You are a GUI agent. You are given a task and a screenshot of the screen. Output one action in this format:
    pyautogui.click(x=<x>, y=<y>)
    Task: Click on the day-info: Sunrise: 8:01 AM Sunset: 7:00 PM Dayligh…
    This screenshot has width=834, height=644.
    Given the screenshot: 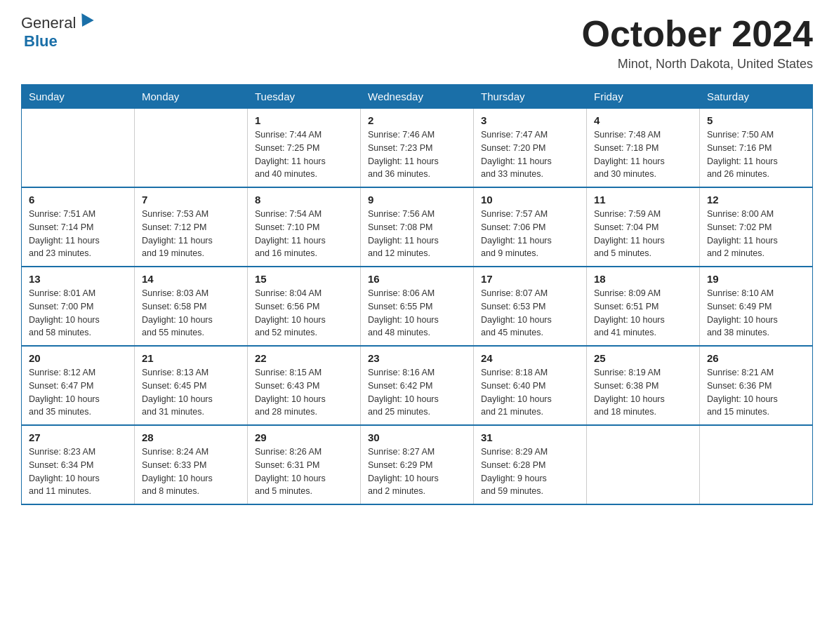 What is the action you would take?
    pyautogui.click(x=78, y=313)
    